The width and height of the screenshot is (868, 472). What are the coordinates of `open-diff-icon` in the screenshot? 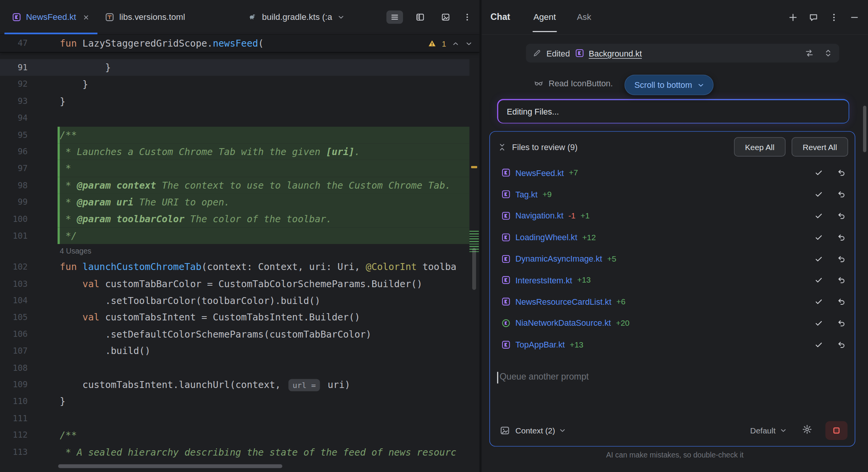 It's located at (809, 53).